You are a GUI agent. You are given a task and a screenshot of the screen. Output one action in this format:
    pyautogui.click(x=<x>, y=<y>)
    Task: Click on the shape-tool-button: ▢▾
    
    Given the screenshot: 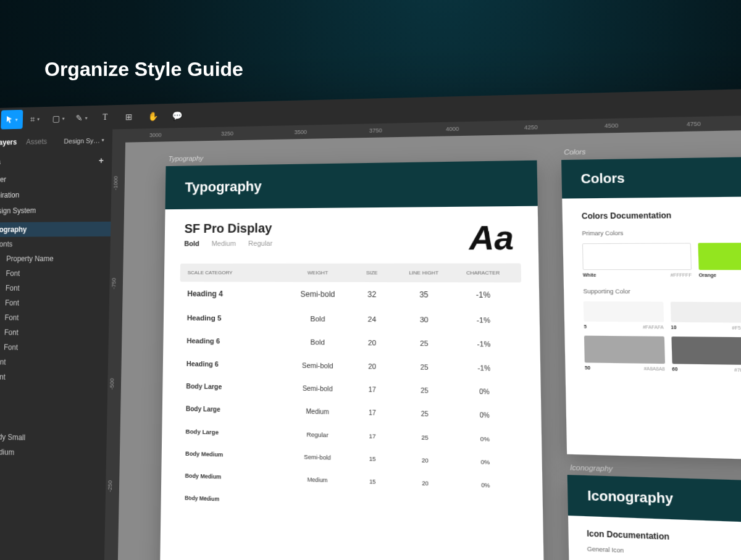 What is the action you would take?
    pyautogui.click(x=58, y=119)
    